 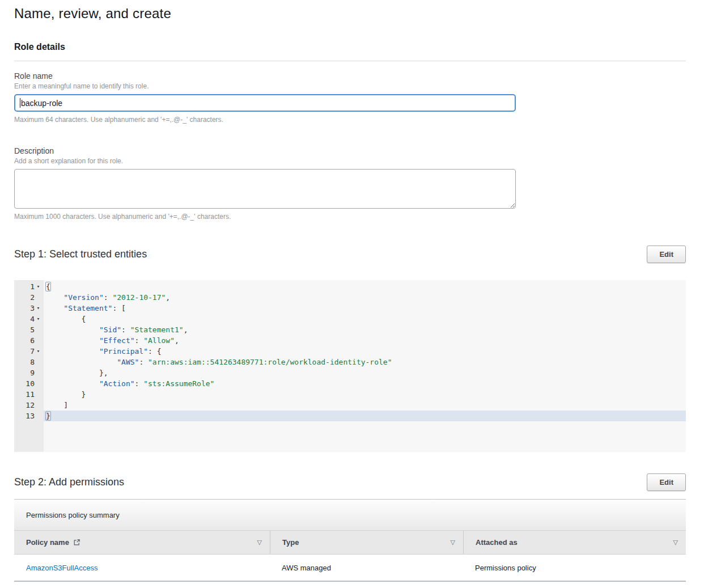 What do you see at coordinates (350, 254) in the screenshot?
I see `step1-header-row: Step 1: Select trusted entities Edit` at bounding box center [350, 254].